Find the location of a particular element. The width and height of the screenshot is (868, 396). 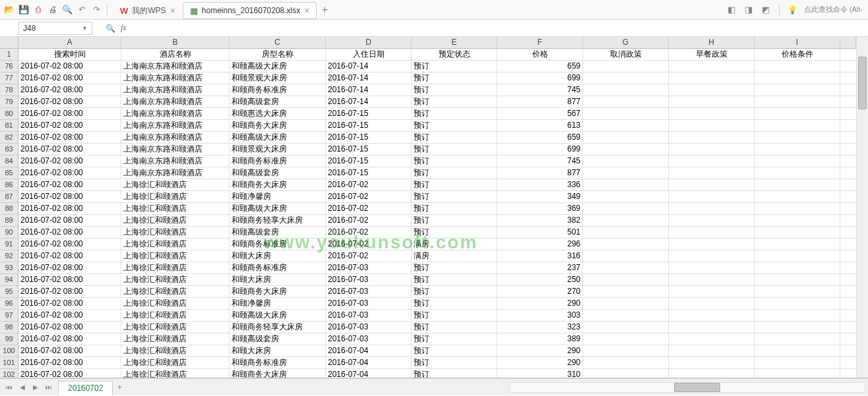

cell: 290 is located at coordinates (540, 304).